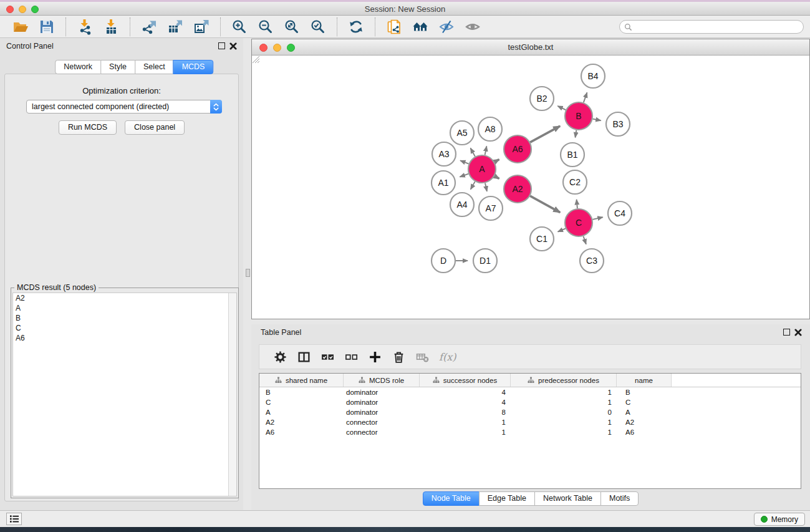 This screenshot has width=810, height=532. I want to click on column-header-successor-nodes: successor nodes, so click(465, 380).